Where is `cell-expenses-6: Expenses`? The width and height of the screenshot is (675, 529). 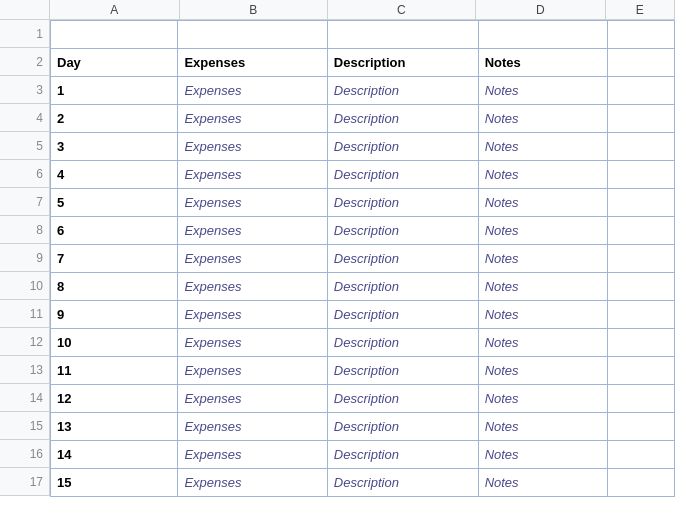 cell-expenses-6: Expenses is located at coordinates (252, 231).